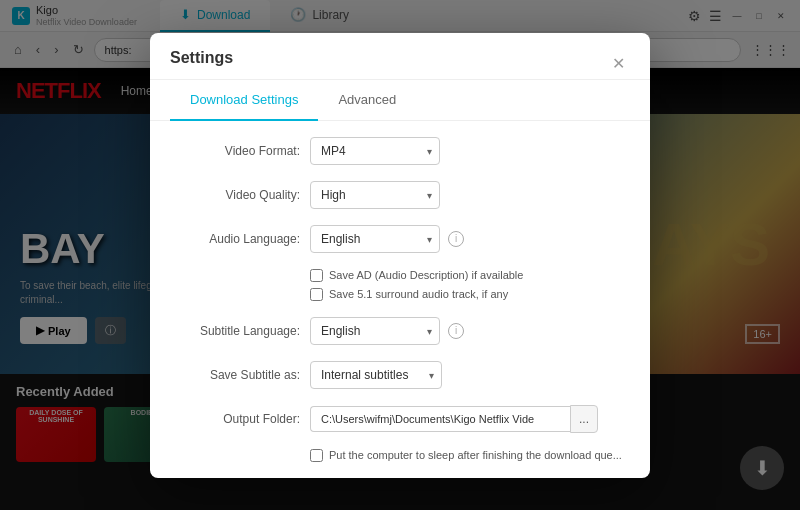 This screenshot has height=510, width=800. What do you see at coordinates (400, 375) in the screenshot?
I see `save-subtitle-row: Save Subtitle as: Internal subtitles Ext…` at bounding box center [400, 375].